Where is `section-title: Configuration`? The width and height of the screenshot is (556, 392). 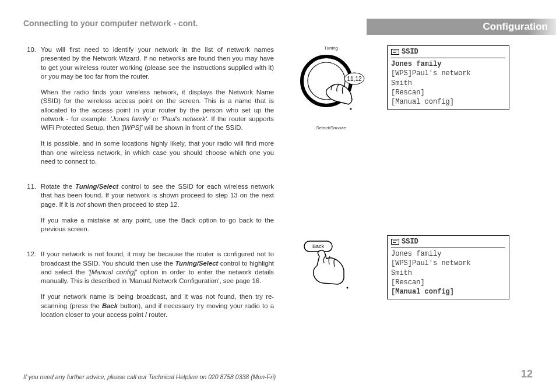
section-title: Configuration is located at coordinates (462, 27).